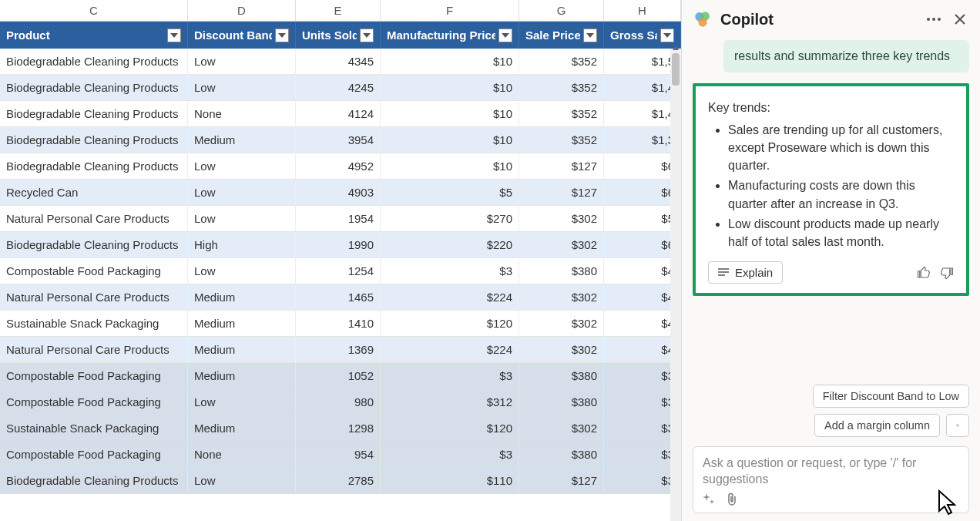 Image resolution: width=980 pixels, height=521 pixels. I want to click on cell-units: 980, so click(338, 402).